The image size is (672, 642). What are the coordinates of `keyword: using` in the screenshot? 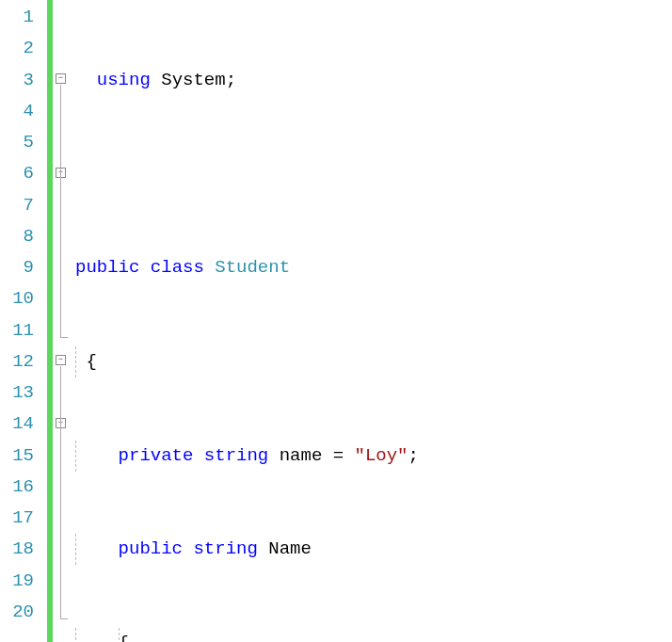 It's located at (124, 80).